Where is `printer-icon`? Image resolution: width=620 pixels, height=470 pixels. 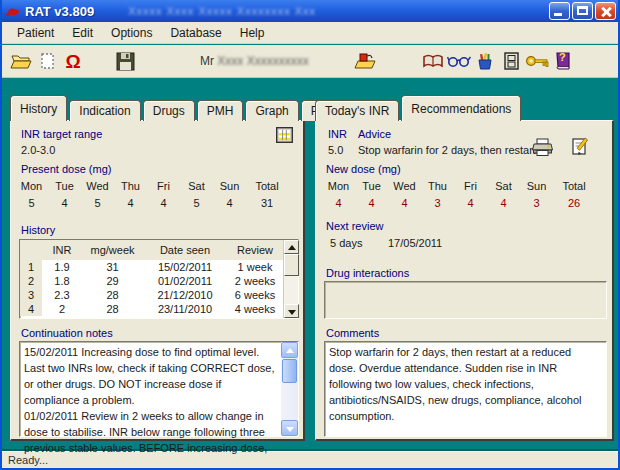
printer-icon is located at coordinates (542, 147).